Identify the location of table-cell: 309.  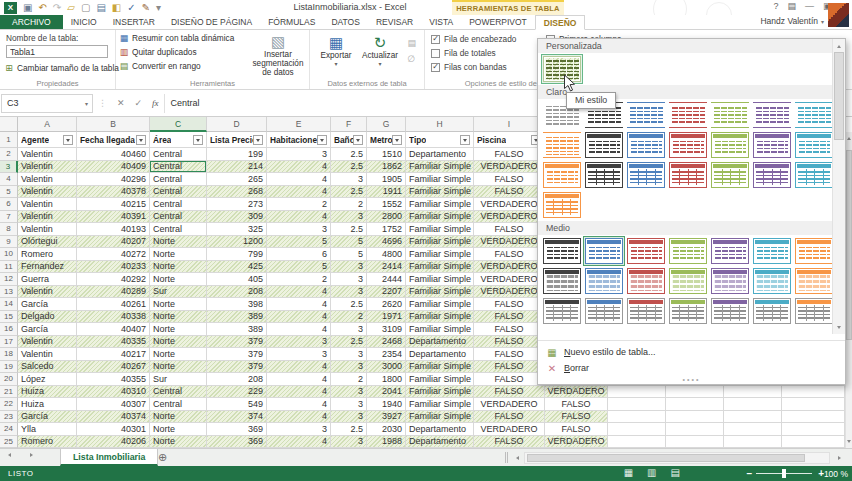
(237, 218).